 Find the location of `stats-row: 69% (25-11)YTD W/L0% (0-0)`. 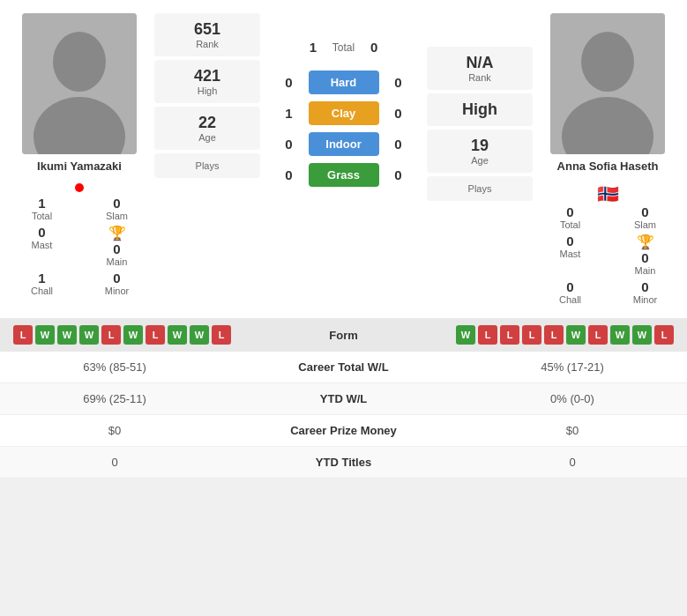

stats-row: 69% (25-11)YTD W/L0% (0-0) is located at coordinates (344, 399).